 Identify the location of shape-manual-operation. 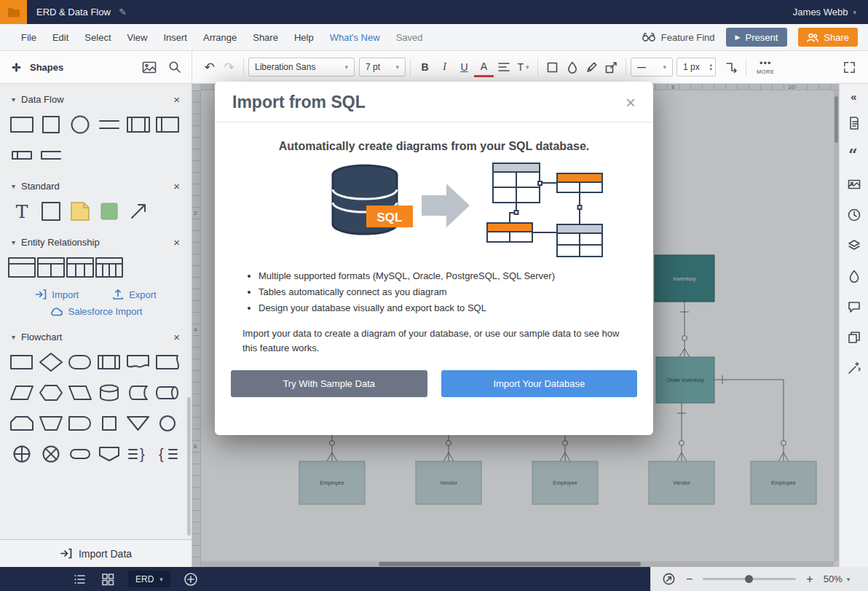
(51, 423).